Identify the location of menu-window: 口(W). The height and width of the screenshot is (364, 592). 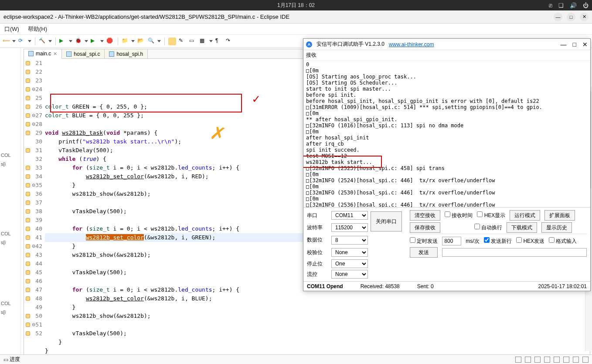
(12, 29).